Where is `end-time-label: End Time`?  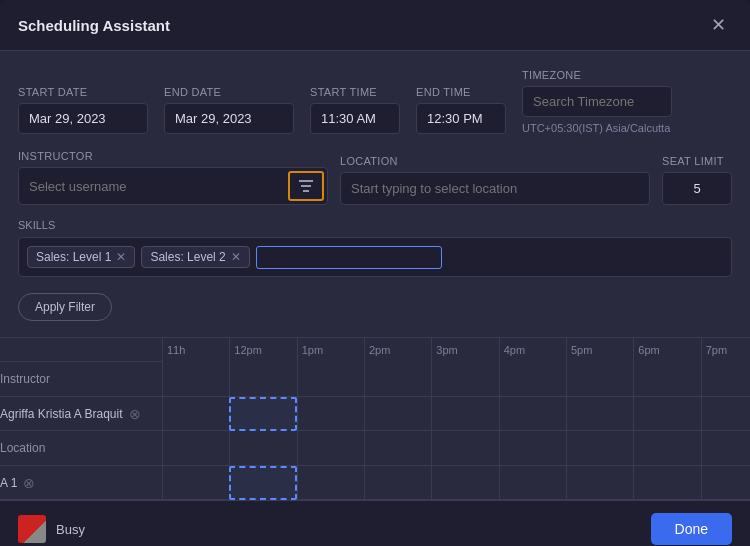 end-time-label: End Time is located at coordinates (461, 92).